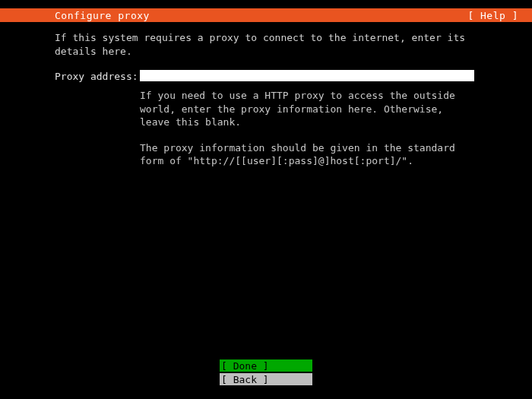 The image size is (532, 399). I want to click on top-black-band, so click(266, 5).